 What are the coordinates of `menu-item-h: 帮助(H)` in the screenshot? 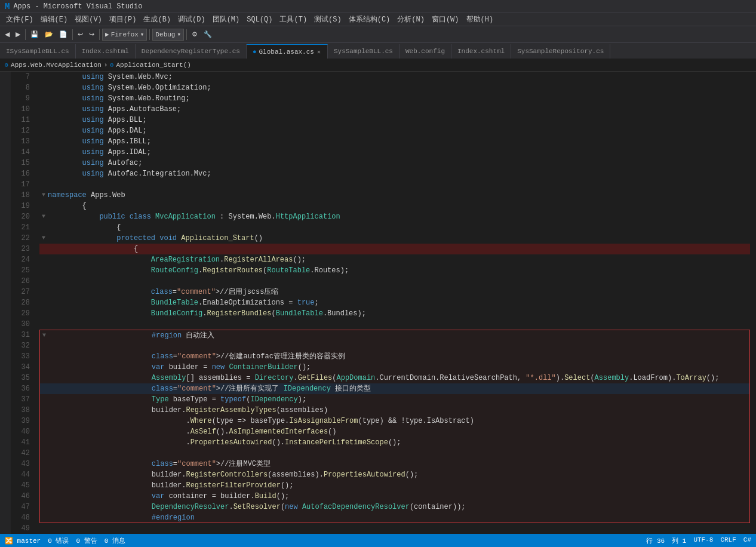 It's located at (480, 19).